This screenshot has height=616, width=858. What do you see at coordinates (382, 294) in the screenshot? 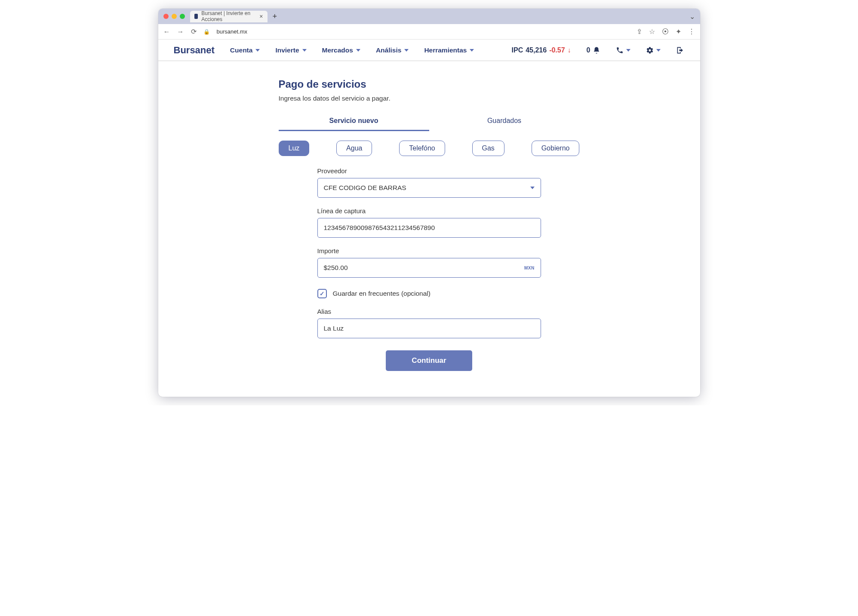
I see `guardar-label: Guardar en frecuentes (opcional)` at bounding box center [382, 294].